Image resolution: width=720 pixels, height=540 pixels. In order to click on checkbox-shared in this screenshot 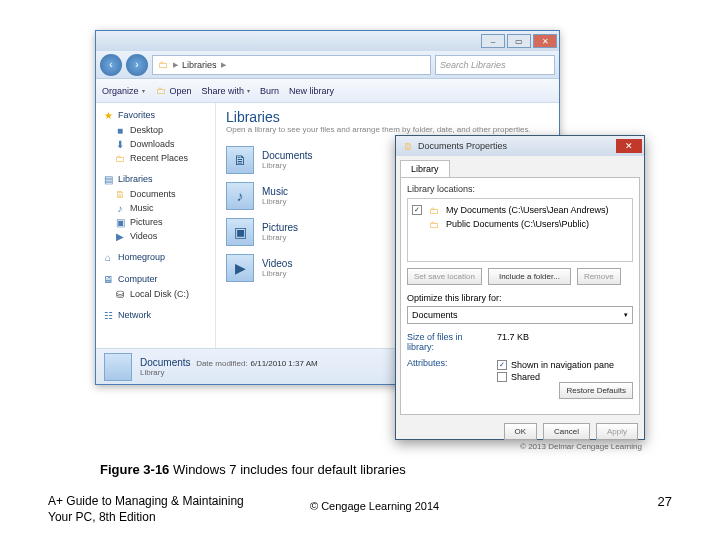, I will do `click(502, 377)`.